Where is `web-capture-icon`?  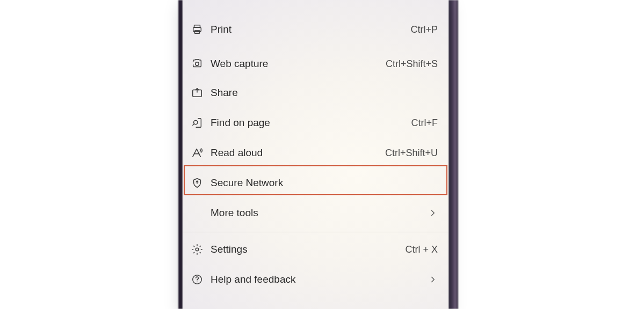
web-capture-icon is located at coordinates (197, 64).